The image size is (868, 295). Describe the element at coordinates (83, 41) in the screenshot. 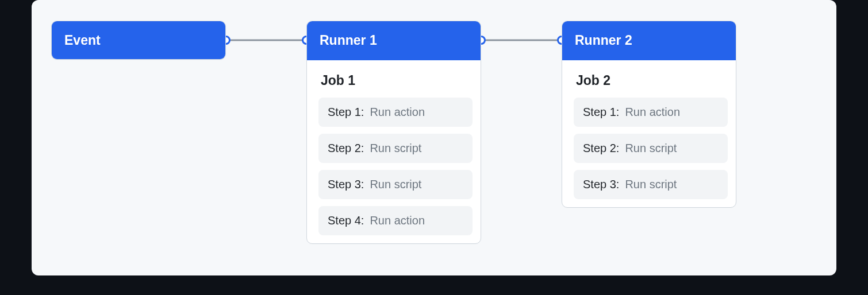

I see `event-title: Event` at that location.